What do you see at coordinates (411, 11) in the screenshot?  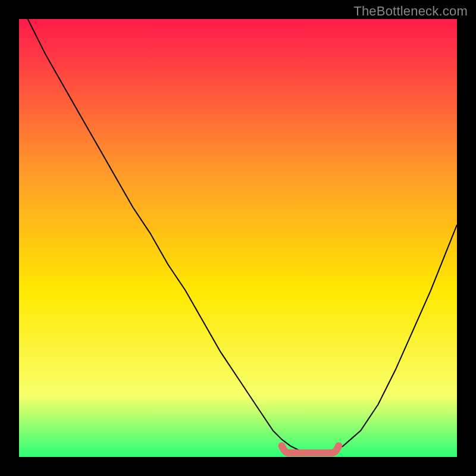 I see `watermark-text: TheBottleneck.com` at bounding box center [411, 11].